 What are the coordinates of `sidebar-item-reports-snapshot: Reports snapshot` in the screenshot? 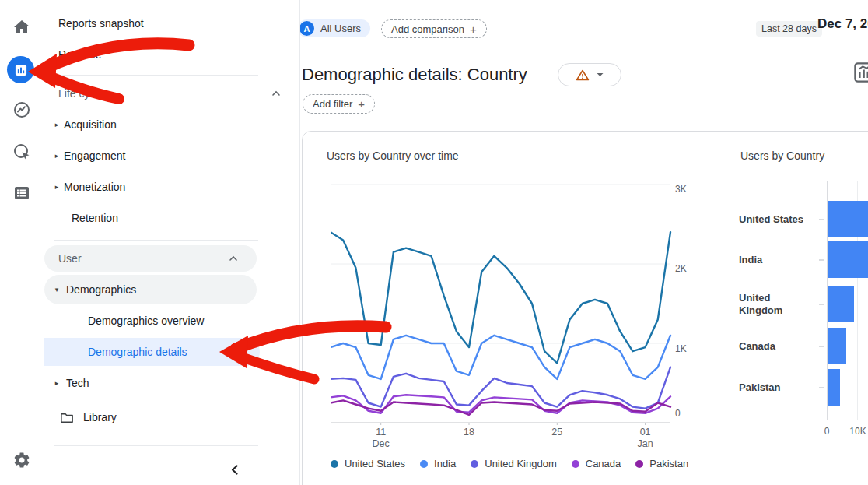 It's located at (172, 23).